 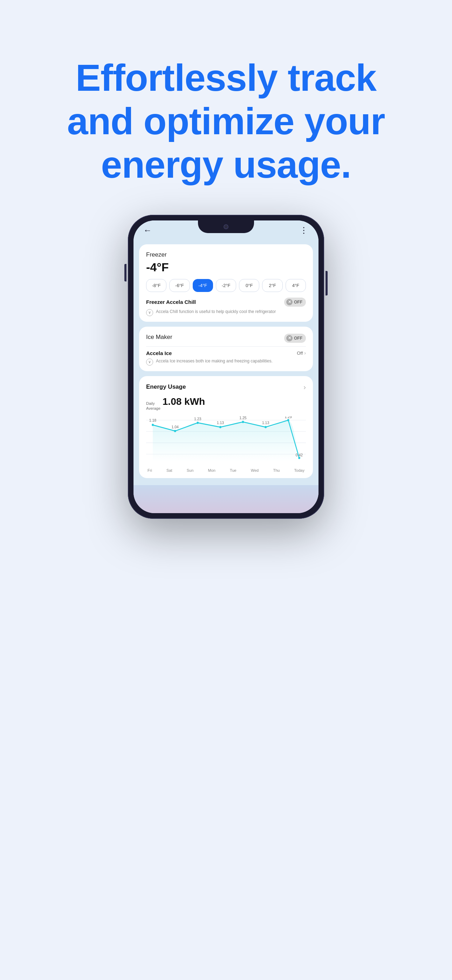 What do you see at coordinates (153, 406) in the screenshot?
I see `avg-label: Daily Average` at bounding box center [153, 406].